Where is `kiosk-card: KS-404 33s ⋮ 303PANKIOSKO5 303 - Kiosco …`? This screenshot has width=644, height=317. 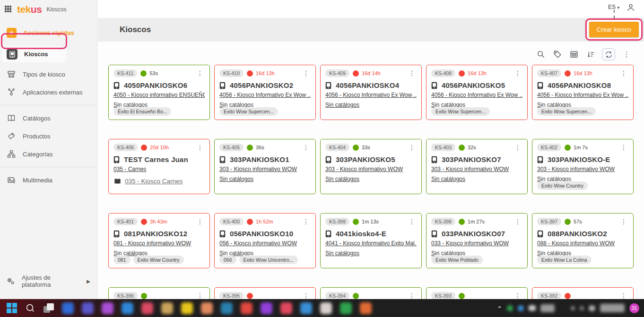
kiosk-card: KS-404 33s ⋮ 303PANKIOSKO5 303 - Kiosco … is located at coordinates (371, 166).